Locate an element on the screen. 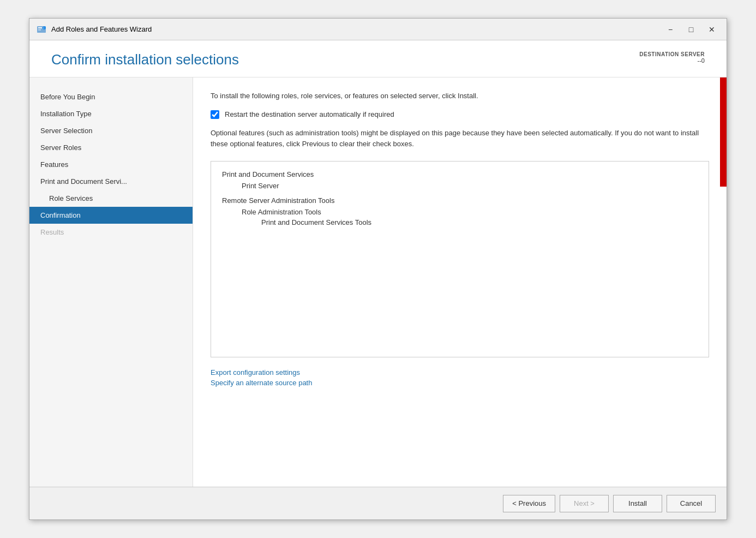 The height and width of the screenshot is (538, 756). page-title: Confirm installation selections is located at coordinates (145, 60).